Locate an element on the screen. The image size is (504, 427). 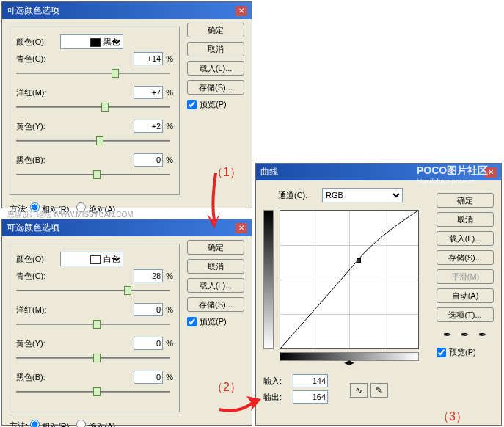
options-button: 选项(T)... is located at coordinates (465, 315).